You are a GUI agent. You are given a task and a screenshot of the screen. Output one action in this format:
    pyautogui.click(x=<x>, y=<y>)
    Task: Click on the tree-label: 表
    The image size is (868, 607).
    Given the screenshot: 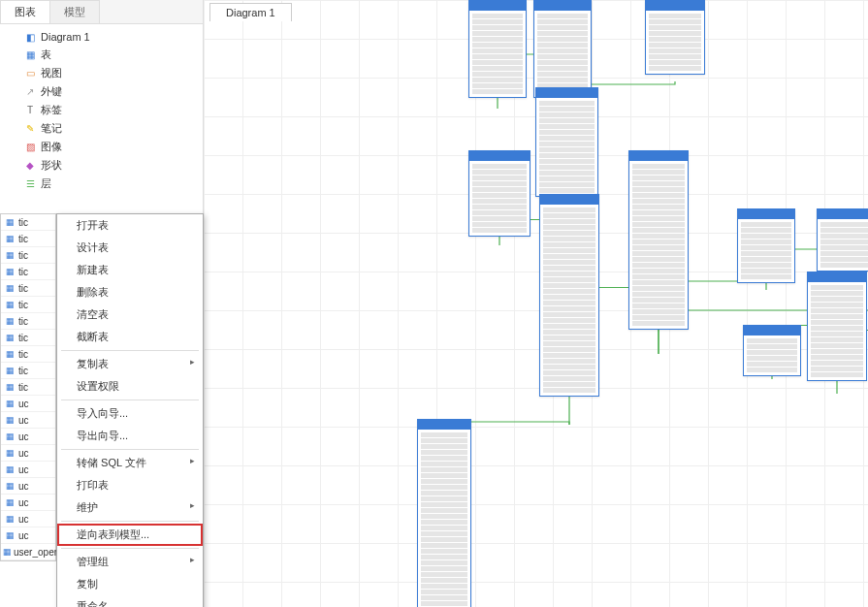 What is the action you would take?
    pyautogui.click(x=47, y=54)
    